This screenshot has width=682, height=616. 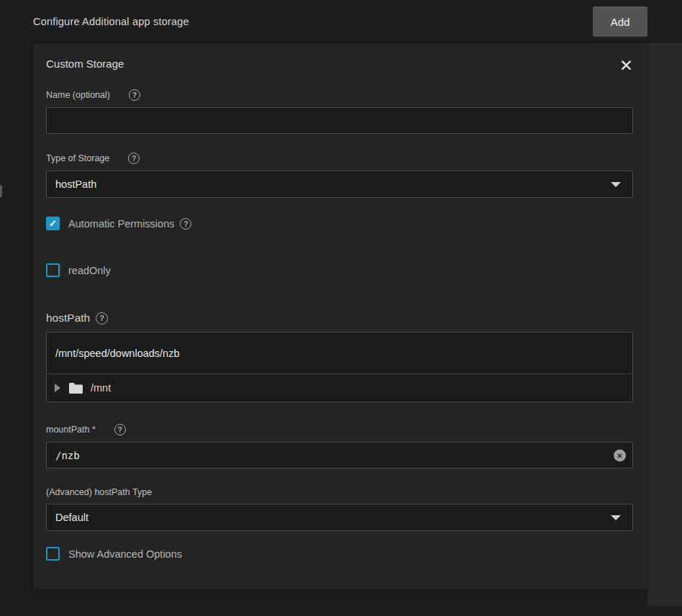 What do you see at coordinates (53, 223) in the screenshot?
I see `check-icon: ✓` at bounding box center [53, 223].